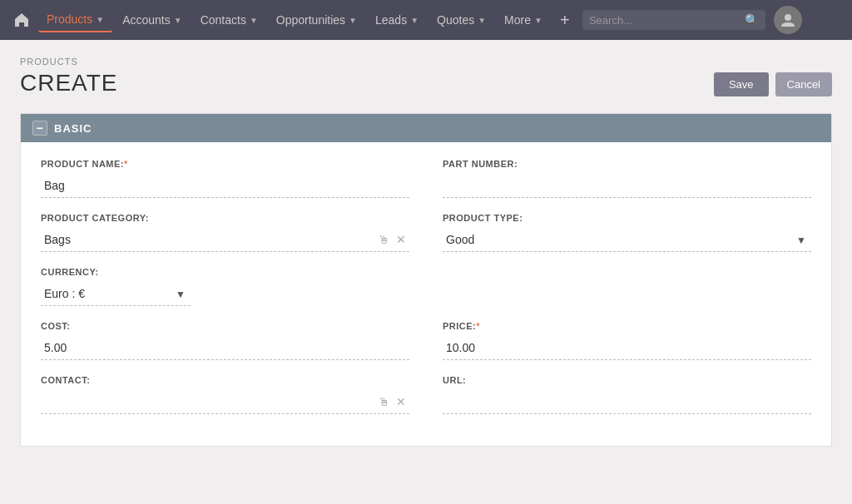 This screenshot has width=852, height=504. What do you see at coordinates (627, 380) in the screenshot?
I see `url-label: URL:` at bounding box center [627, 380].